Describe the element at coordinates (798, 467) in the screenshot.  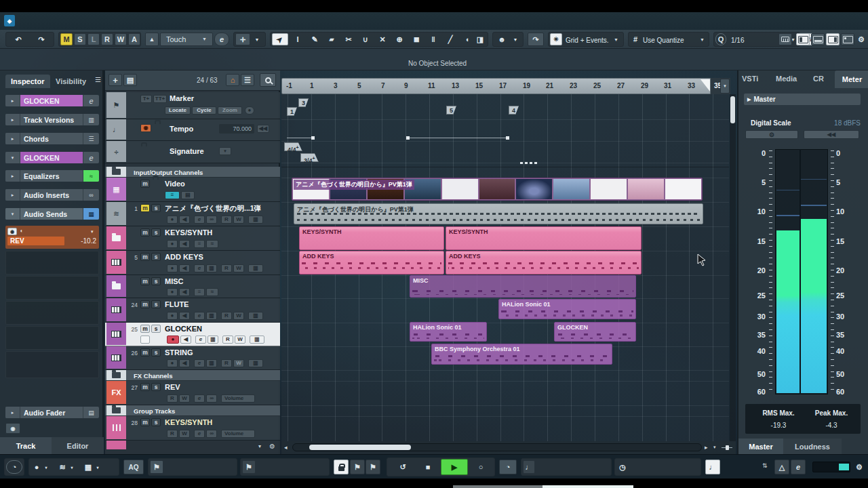
I see `metronome-setup-button: e` at that location.